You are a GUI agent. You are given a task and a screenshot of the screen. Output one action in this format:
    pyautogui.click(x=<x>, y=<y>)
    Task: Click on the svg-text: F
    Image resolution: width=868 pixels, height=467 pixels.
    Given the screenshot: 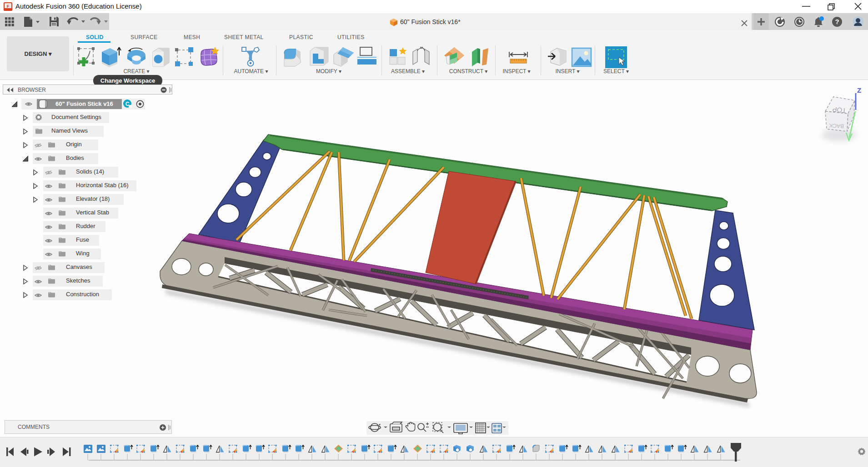 What is the action you would take?
    pyautogui.click(x=8, y=6)
    